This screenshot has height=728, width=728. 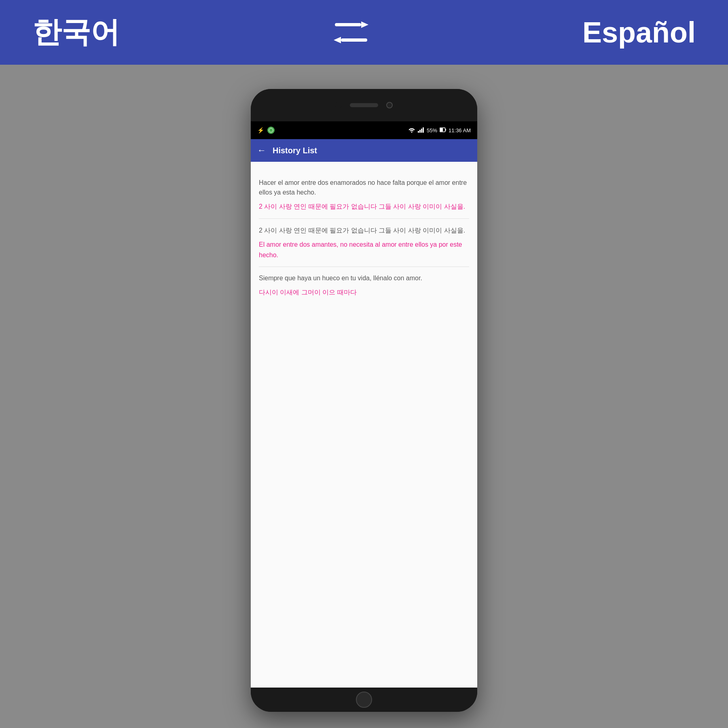 What do you see at coordinates (351, 32) in the screenshot?
I see `swap-icon-container` at bounding box center [351, 32].